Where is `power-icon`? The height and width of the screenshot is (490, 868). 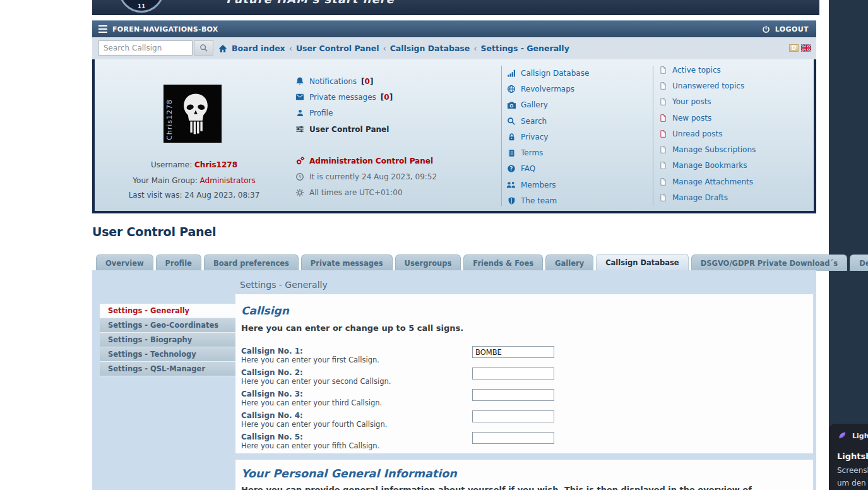 power-icon is located at coordinates (766, 29).